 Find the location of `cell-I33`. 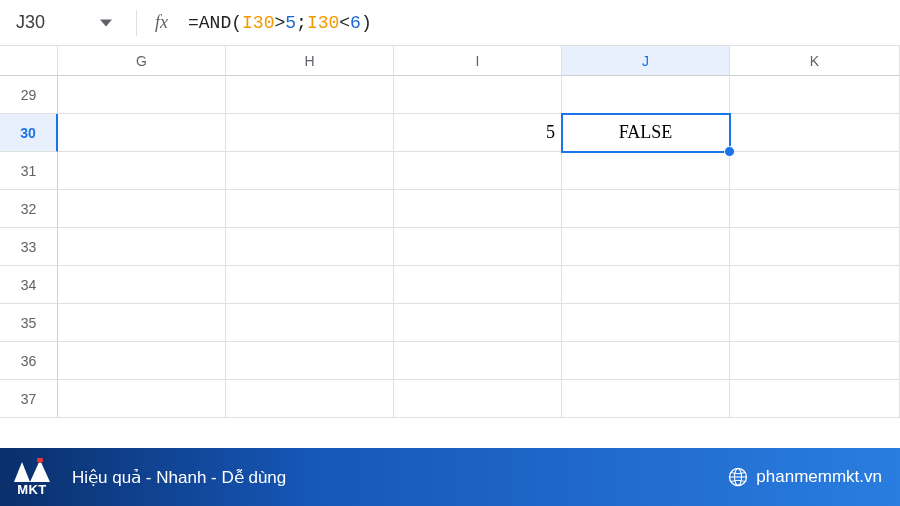

cell-I33 is located at coordinates (478, 247).